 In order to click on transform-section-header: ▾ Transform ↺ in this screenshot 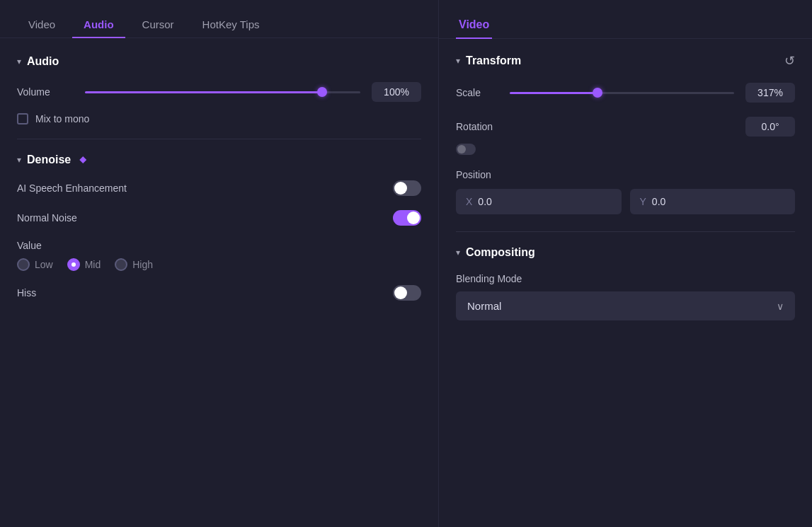, I will do `click(626, 61)`.